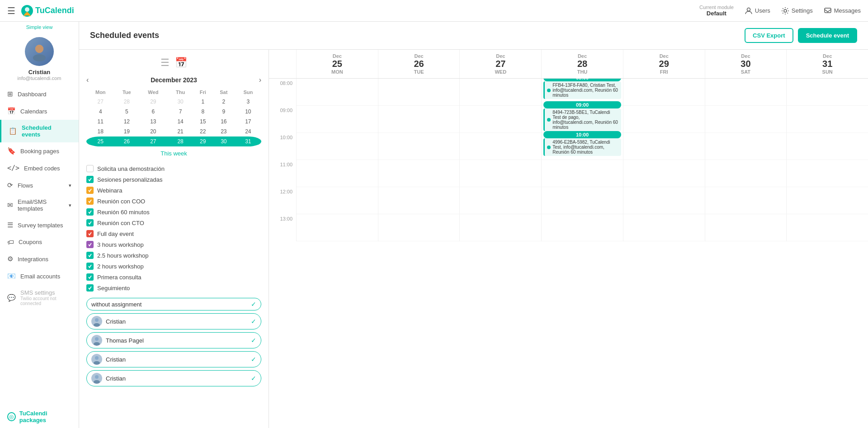  What do you see at coordinates (746, 64) in the screenshot?
I see `week-day-dec30: Dec 30 SAT` at bounding box center [746, 64].